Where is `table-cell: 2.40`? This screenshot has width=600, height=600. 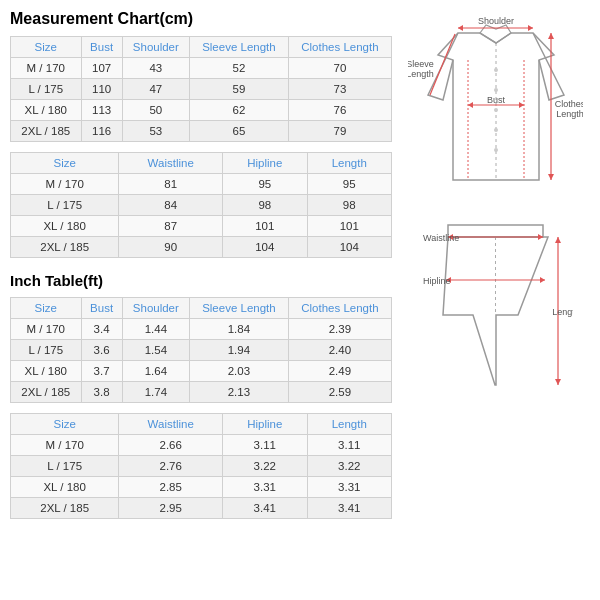
table-cell: 2.40 is located at coordinates (340, 350).